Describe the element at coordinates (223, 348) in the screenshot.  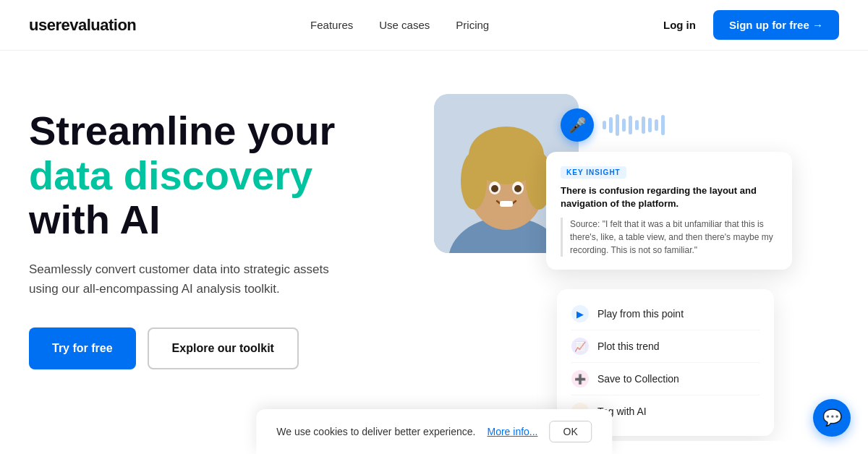
I see `explore-toolkit-button: Explore our toolkit` at that location.